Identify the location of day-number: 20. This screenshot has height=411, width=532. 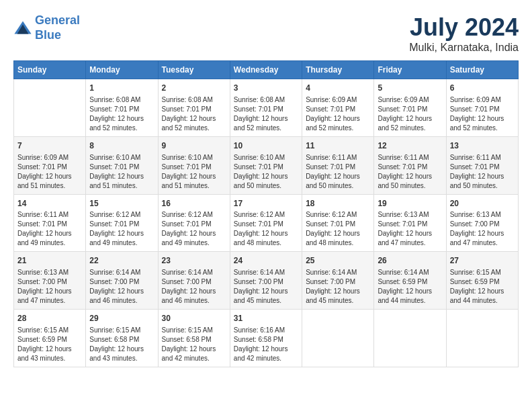
(482, 204).